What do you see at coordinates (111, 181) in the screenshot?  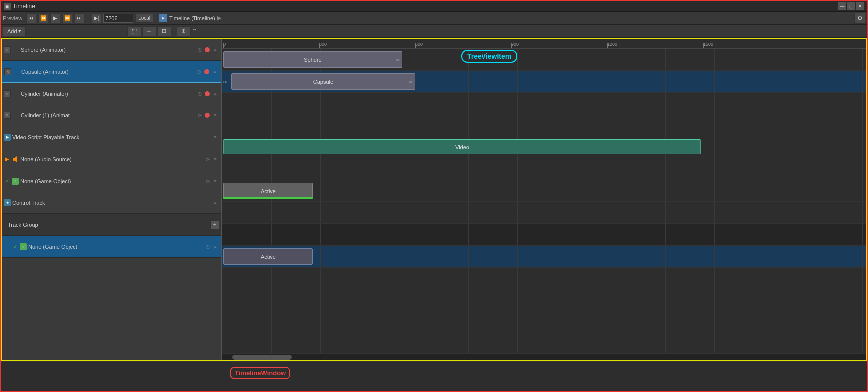 I see `track-gameobj: ✓ ○ None (Game Object) ◷ ≡` at bounding box center [111, 181].